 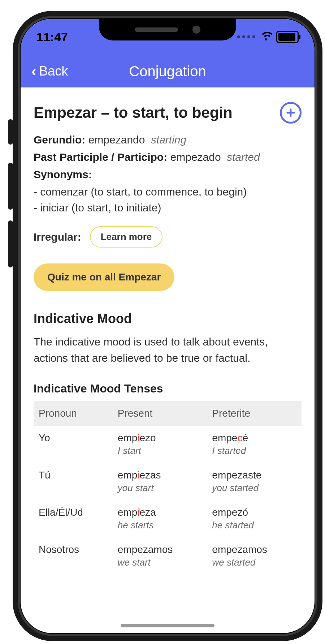 I want to click on col-preterite: Preterite, so click(x=254, y=413).